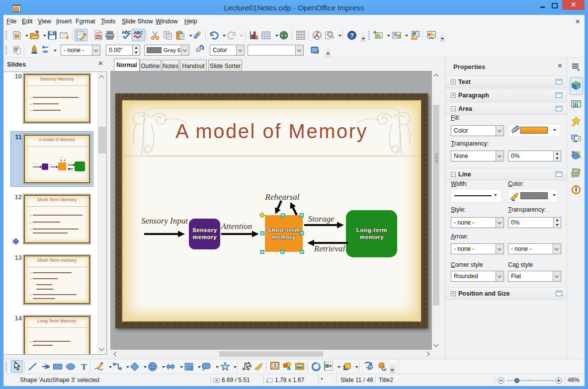 The image size is (588, 389). I want to click on svg-text: Sensory Input, so click(165, 221).